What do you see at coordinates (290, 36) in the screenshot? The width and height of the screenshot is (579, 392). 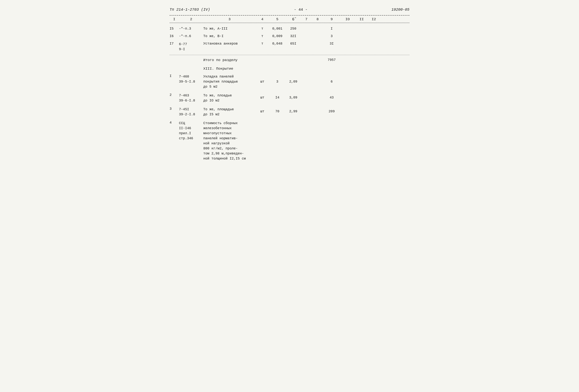 I see `table-row: I6 -"-п.6 То же, В-I т 0,009 32I 3` at bounding box center [290, 36].